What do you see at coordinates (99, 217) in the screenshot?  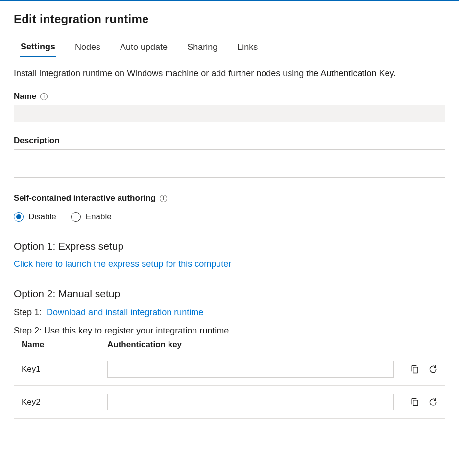 I see `radio-enable-label: Enable` at bounding box center [99, 217].